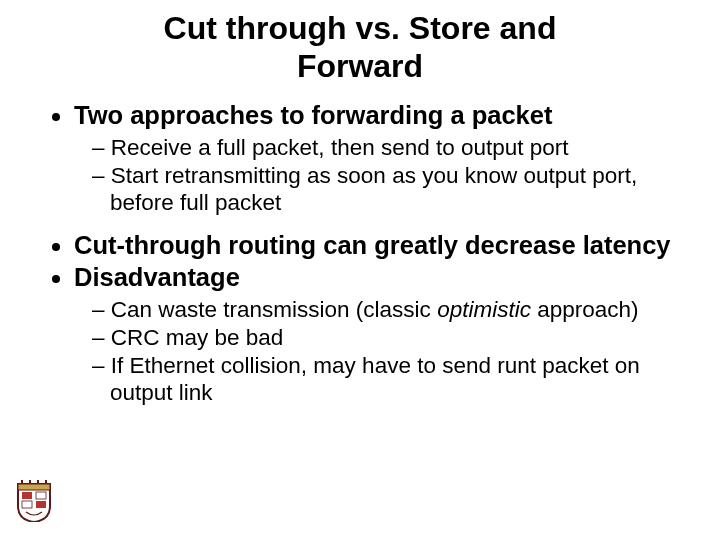 The image size is (720, 540). I want to click on sub-bullet: Start retransmitting as soon as you know…, so click(391, 189).